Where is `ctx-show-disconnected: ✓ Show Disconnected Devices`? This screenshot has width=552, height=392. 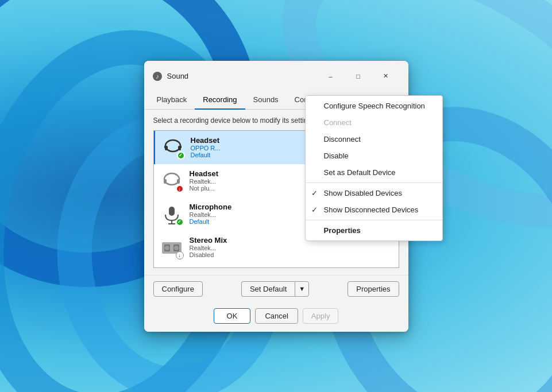
ctx-show-disconnected: ✓ Show Disconnected Devices is located at coordinates (374, 210).